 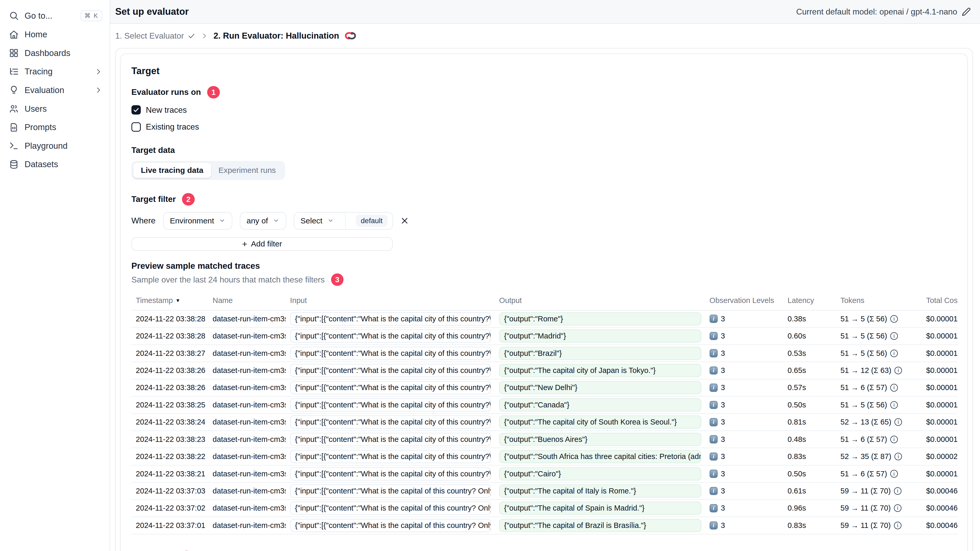 What do you see at coordinates (545, 456) in the screenshot?
I see `table-row: 2024-11-22 03:38:22 dataset-run-item-cm3…` at bounding box center [545, 456].